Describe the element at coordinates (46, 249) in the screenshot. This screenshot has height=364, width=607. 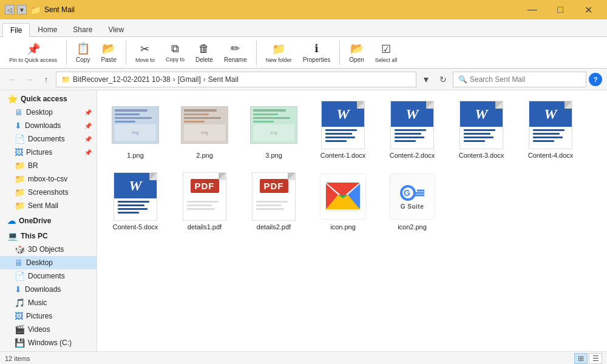
I see `label-3dobjects: 3D Objects` at that location.